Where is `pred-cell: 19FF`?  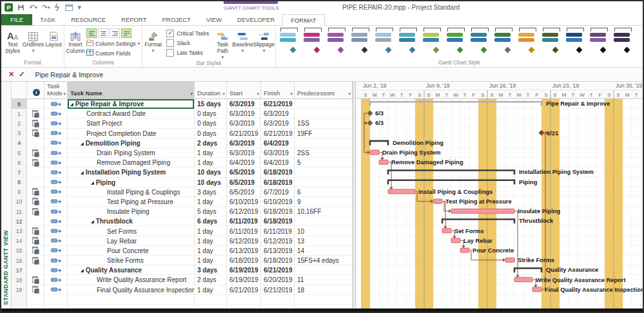
pred-cell: 19FF is located at coordinates (324, 134).